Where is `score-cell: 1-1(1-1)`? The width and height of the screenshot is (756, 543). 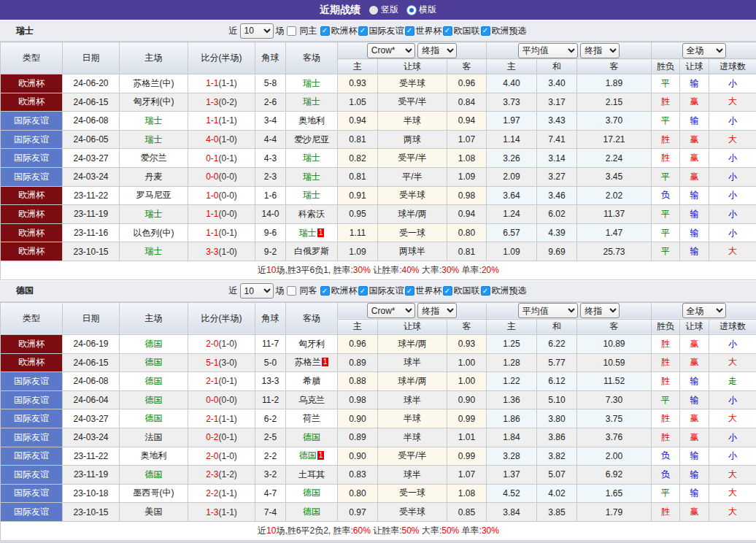 score-cell: 1-1(1-1) is located at coordinates (222, 84).